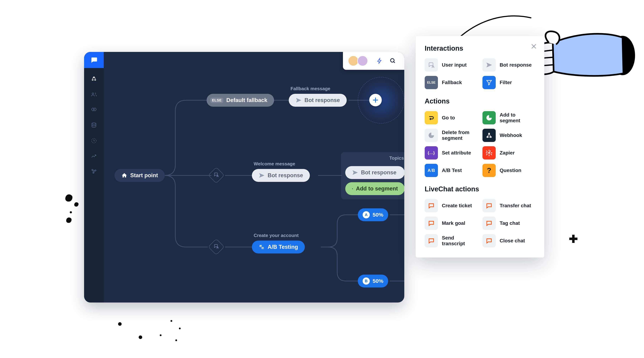 The image size is (644, 358). I want to click on database-icon, so click(94, 125).